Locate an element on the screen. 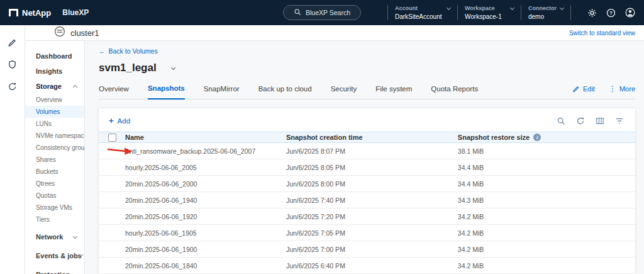  sidebar-item-quotas: Quotas is located at coordinates (55, 195).